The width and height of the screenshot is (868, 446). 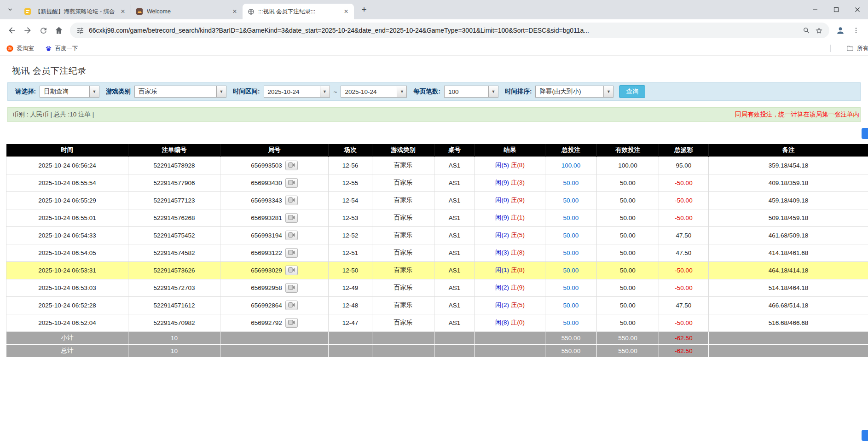 I want to click on close-window-button, so click(x=857, y=10).